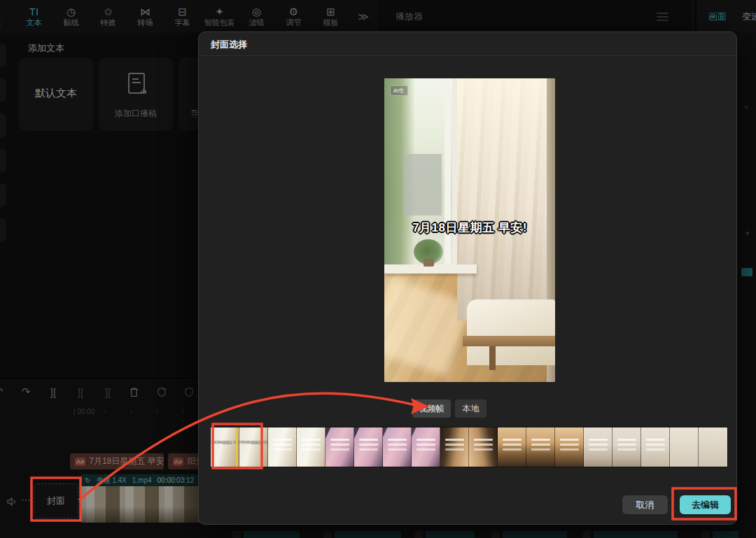 This screenshot has height=538, width=756. I want to click on tab-video-frame: 视频帧, so click(431, 409).